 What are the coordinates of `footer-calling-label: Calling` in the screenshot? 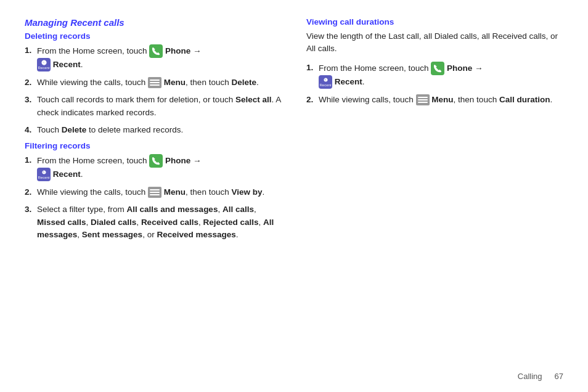 It's located at (530, 376).